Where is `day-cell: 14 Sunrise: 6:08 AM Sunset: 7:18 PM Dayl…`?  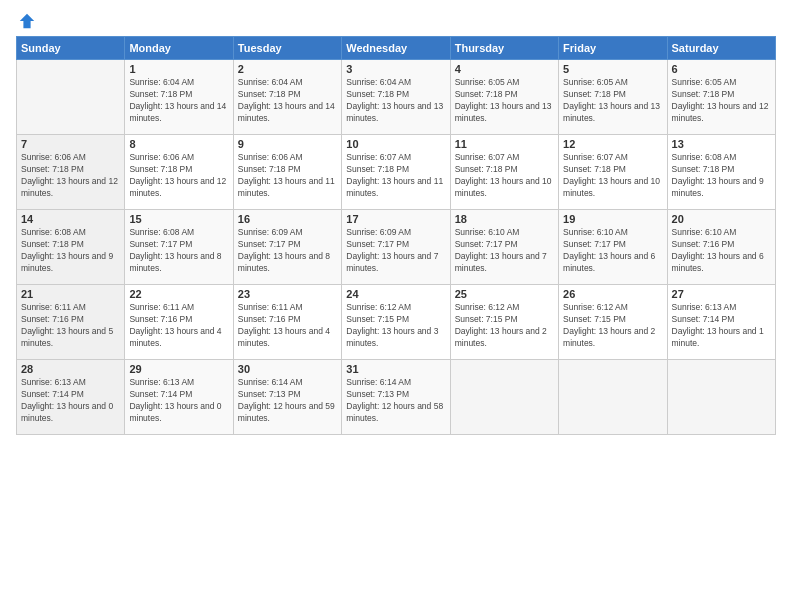 day-cell: 14 Sunrise: 6:08 AM Sunset: 7:18 PM Dayl… is located at coordinates (71, 248).